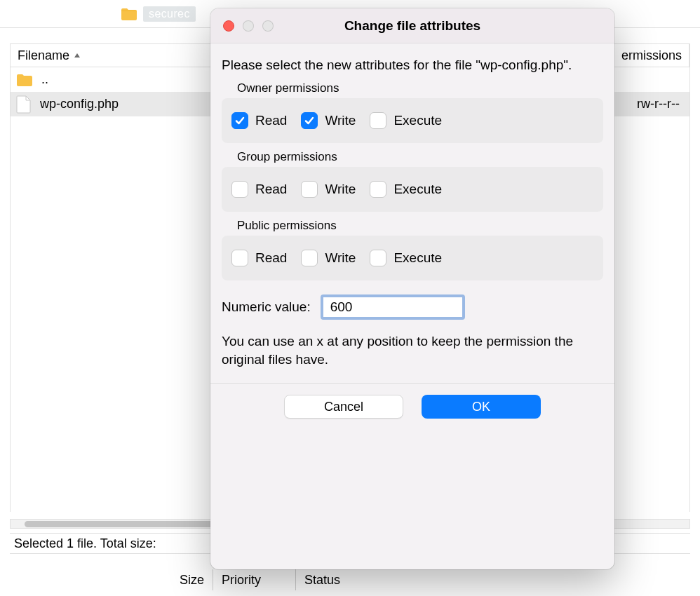 Image resolution: width=700 pixels, height=596 pixels. What do you see at coordinates (260, 258) in the screenshot?
I see `public-read-checkbox: Read` at bounding box center [260, 258].